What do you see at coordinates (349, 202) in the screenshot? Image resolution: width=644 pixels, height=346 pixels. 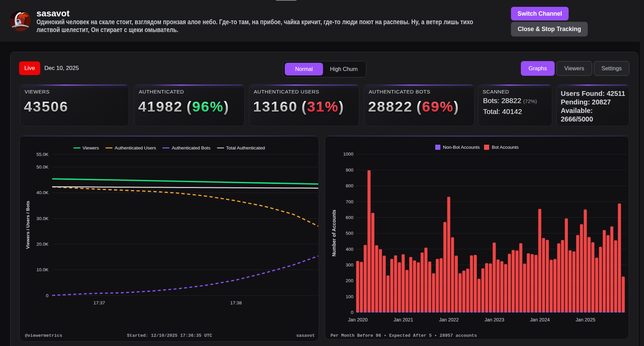 I see `svg-text: 700` at bounding box center [349, 202].